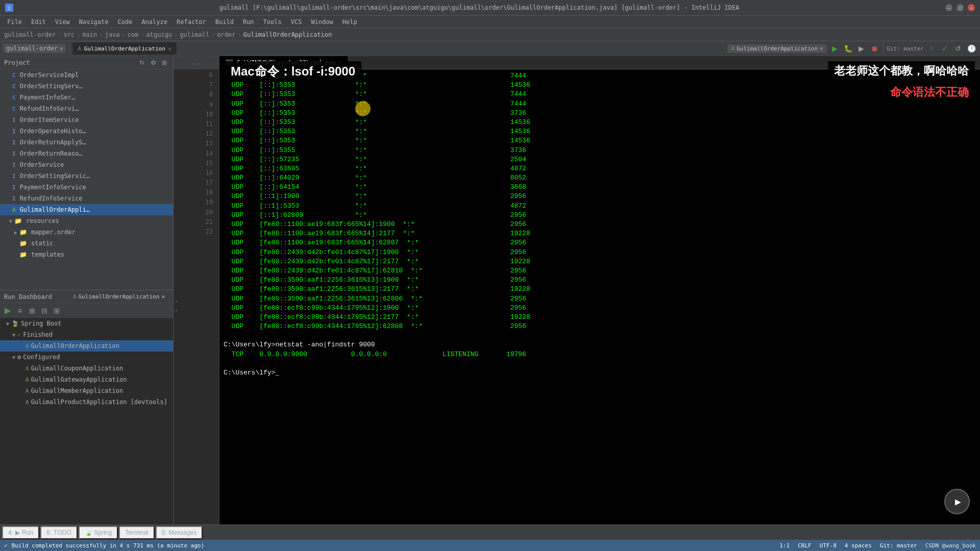 This screenshot has width=980, height=551. I want to click on menu-edit: Edit, so click(39, 22).